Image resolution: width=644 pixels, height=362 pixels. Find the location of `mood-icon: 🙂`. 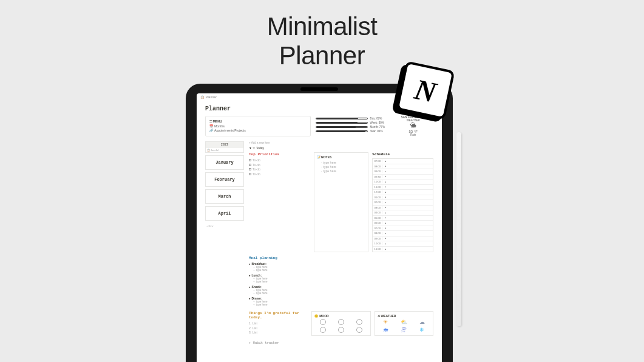

mood-icon: 🙂 is located at coordinates (316, 316).